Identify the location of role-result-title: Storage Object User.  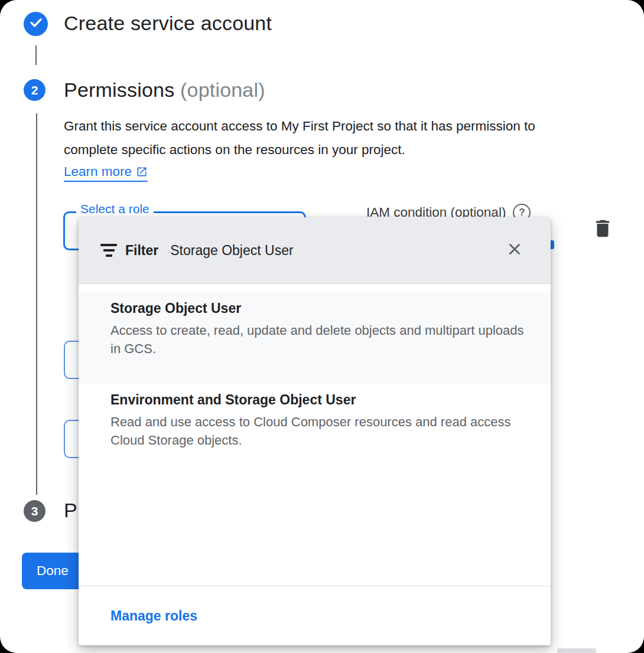
(319, 308).